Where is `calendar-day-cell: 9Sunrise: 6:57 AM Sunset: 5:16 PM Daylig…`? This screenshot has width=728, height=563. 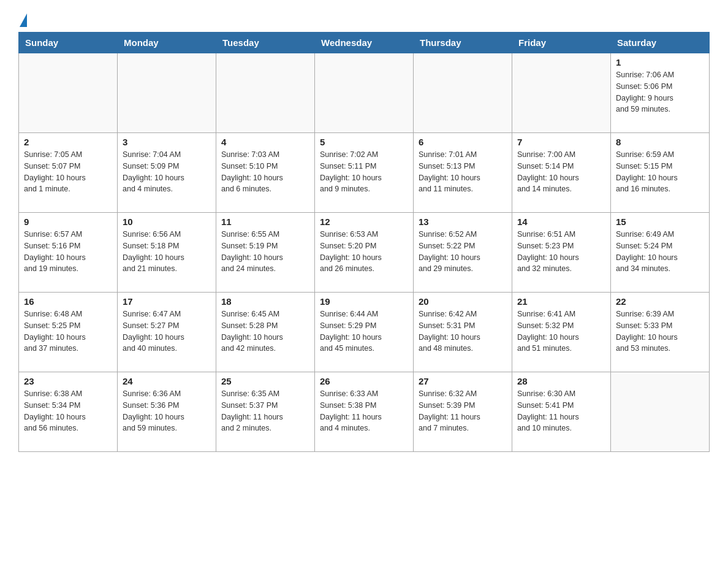 calendar-day-cell: 9Sunrise: 6:57 AM Sunset: 5:16 PM Daylig… is located at coordinates (69, 253).